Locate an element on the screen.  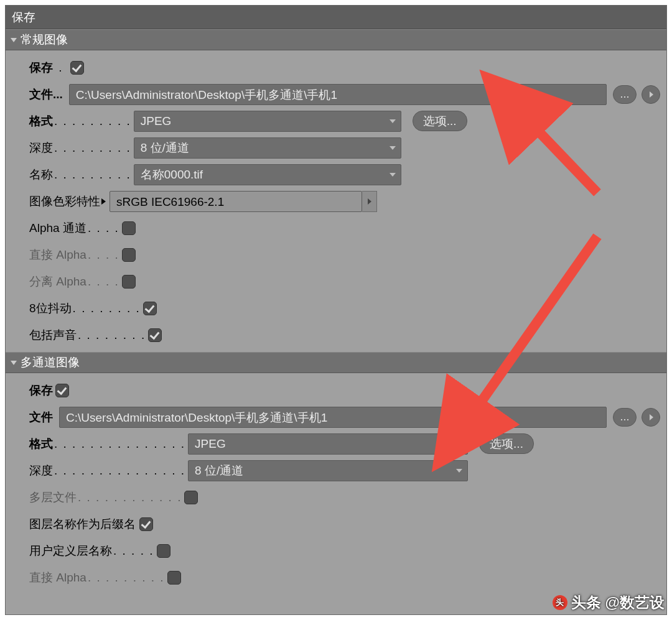
label-multilayer: 多层文件 is located at coordinates (53, 497).